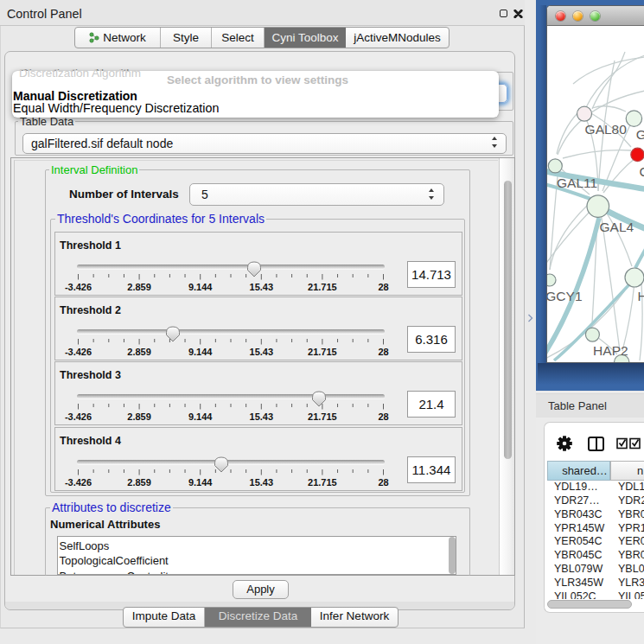 The width and height of the screenshot is (644, 644). Describe the element at coordinates (610, 351) in the screenshot. I see `svg-text: HAP2` at that location.